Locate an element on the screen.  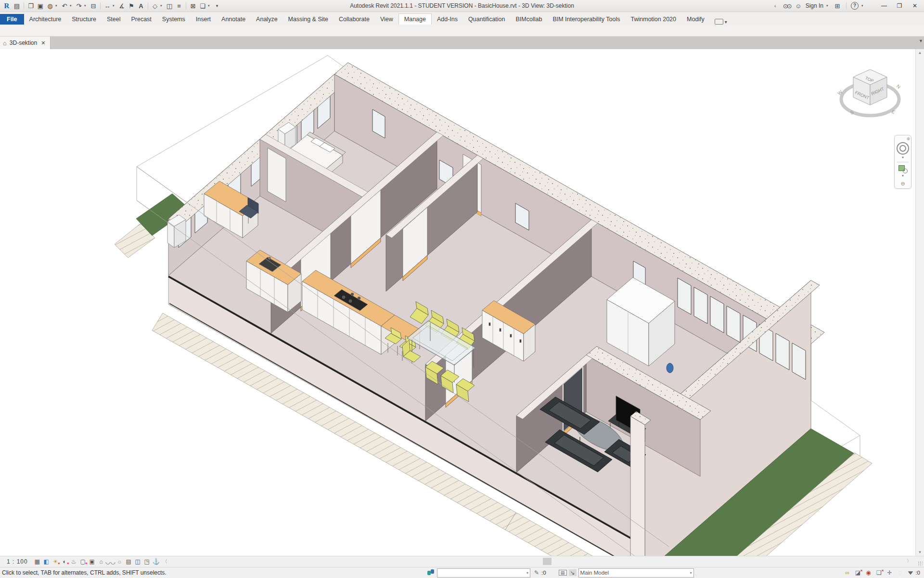
help-icon: ? is located at coordinates (855, 6).